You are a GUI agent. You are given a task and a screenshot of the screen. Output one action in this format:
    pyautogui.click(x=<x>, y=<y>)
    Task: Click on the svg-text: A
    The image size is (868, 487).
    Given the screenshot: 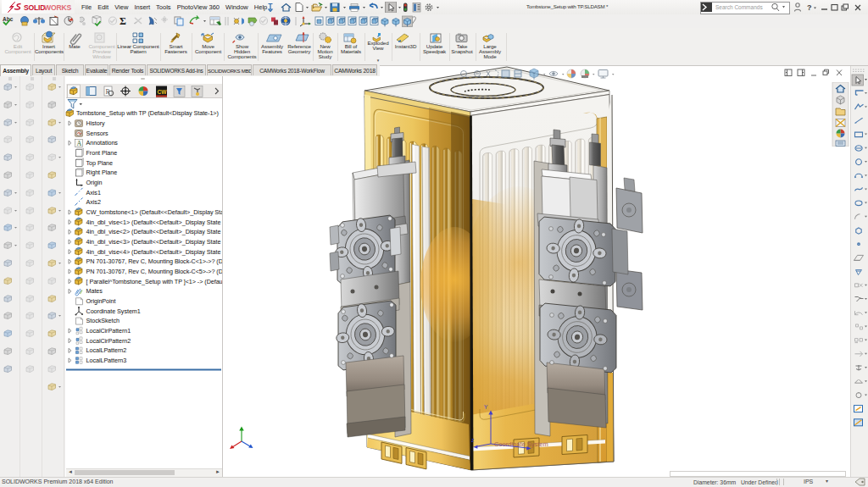 What is the action you would take?
    pyautogui.click(x=80, y=144)
    